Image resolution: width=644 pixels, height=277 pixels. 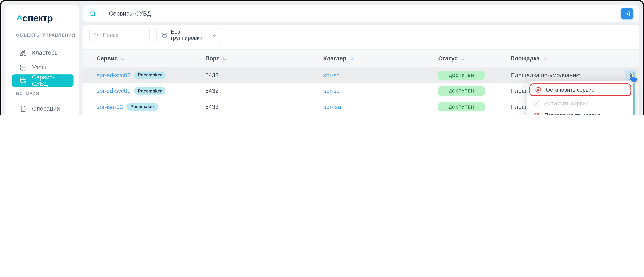 What do you see at coordinates (114, 91) in the screenshot?
I see `service-link: spr-sd-svc01` at bounding box center [114, 91].